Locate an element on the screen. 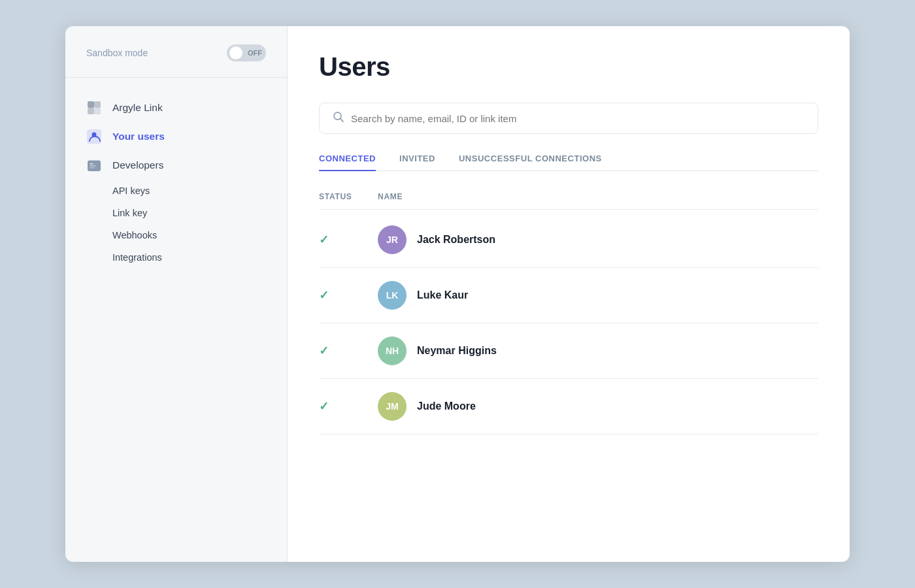  avatar-jr: JR is located at coordinates (392, 240).